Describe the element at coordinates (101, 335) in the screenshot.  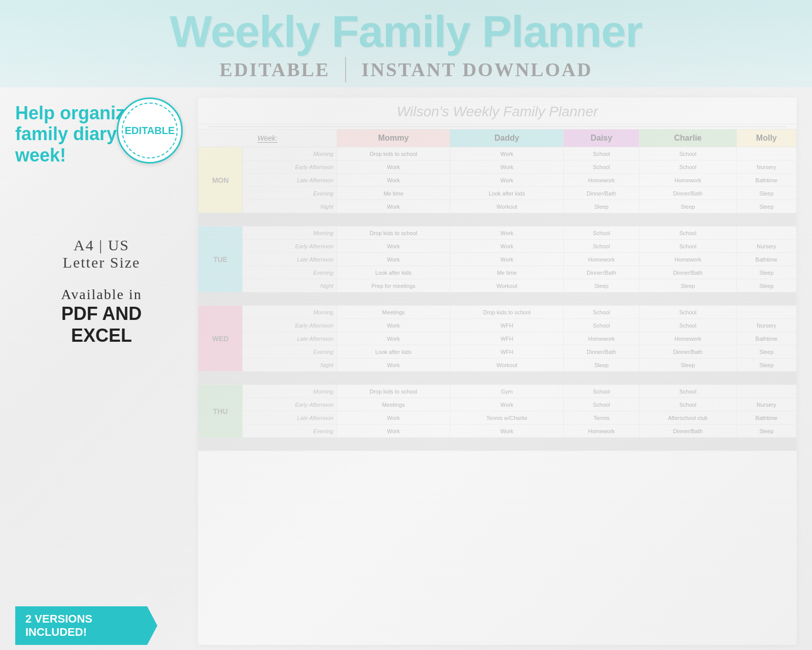
I see `excel-label: EXCEL` at that location.